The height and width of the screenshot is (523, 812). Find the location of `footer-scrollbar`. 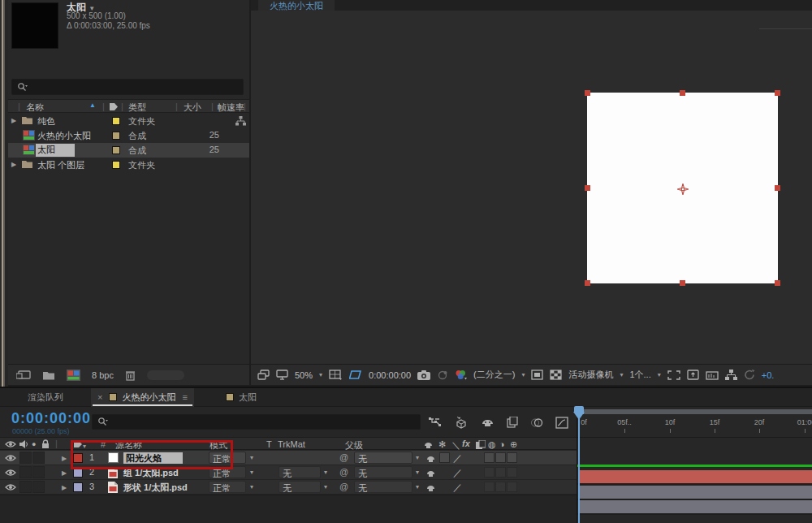

footer-scrollbar is located at coordinates (166, 375).